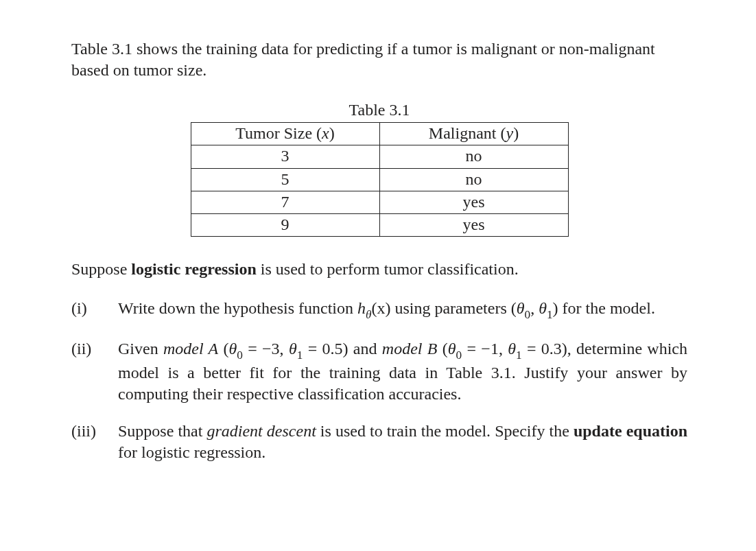 This screenshot has height=551, width=756. I want to click on table-row: 7 yes, so click(379, 202).